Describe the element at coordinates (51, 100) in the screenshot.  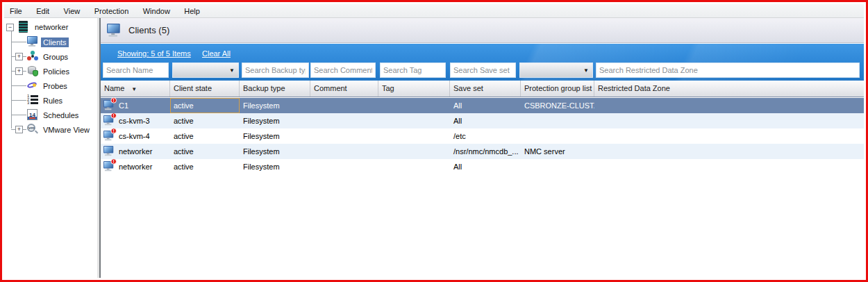
I see `sidebar-item-rules: 1 2 3 Rules` at that location.